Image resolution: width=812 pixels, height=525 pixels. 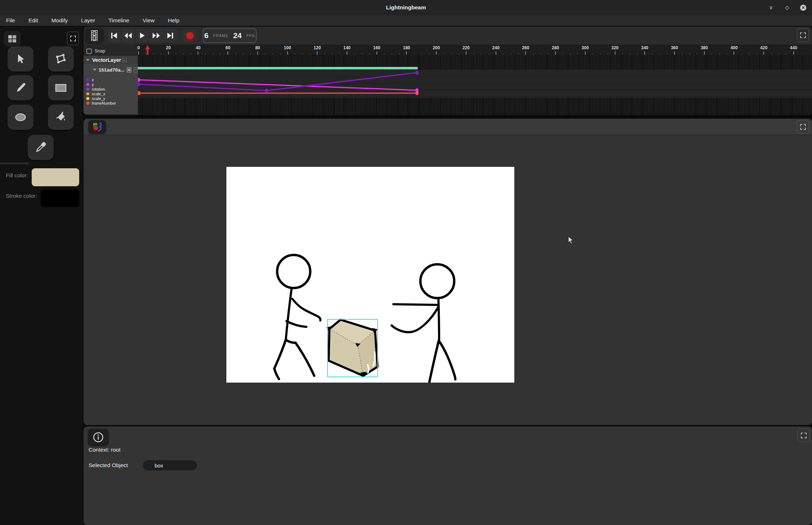 What do you see at coordinates (88, 20) in the screenshot?
I see `menu-item-layer: Layer` at bounding box center [88, 20].